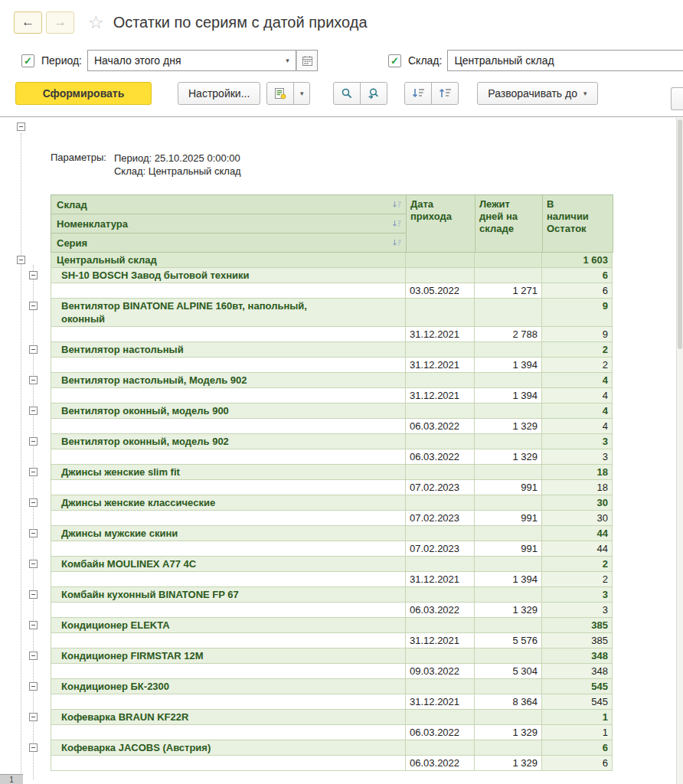 The height and width of the screenshot is (784, 683). What do you see at coordinates (577, 335) in the screenshot?
I see `series-qty: 9` at bounding box center [577, 335].